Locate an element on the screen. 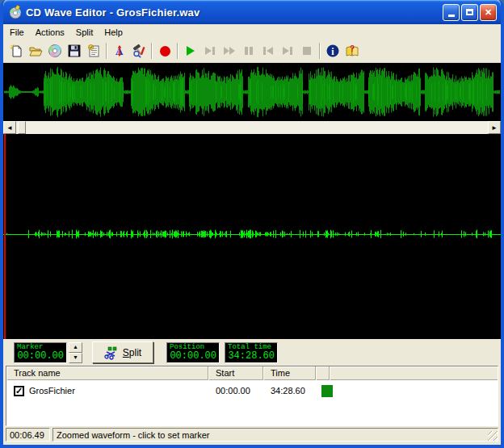 The height and width of the screenshot is (448, 504). open-cd-icon is located at coordinates (55, 51).